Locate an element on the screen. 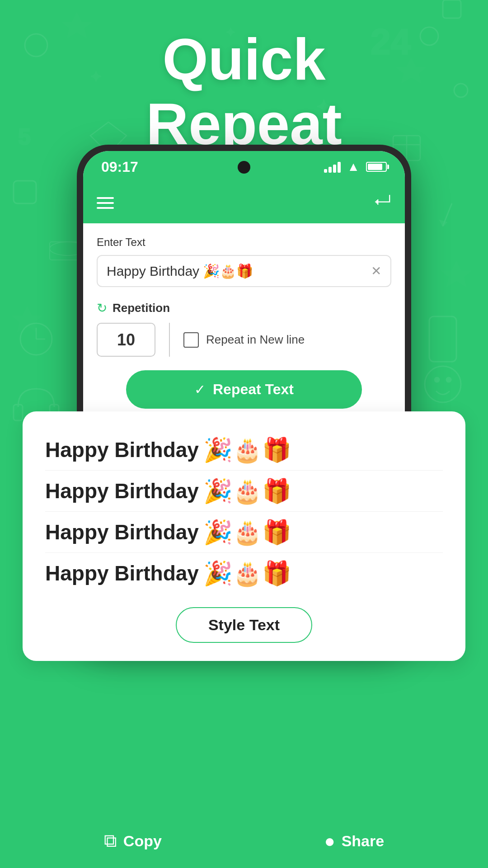 The width and height of the screenshot is (488, 868). result-text-1: Happy Birthday is located at coordinates (122, 450).